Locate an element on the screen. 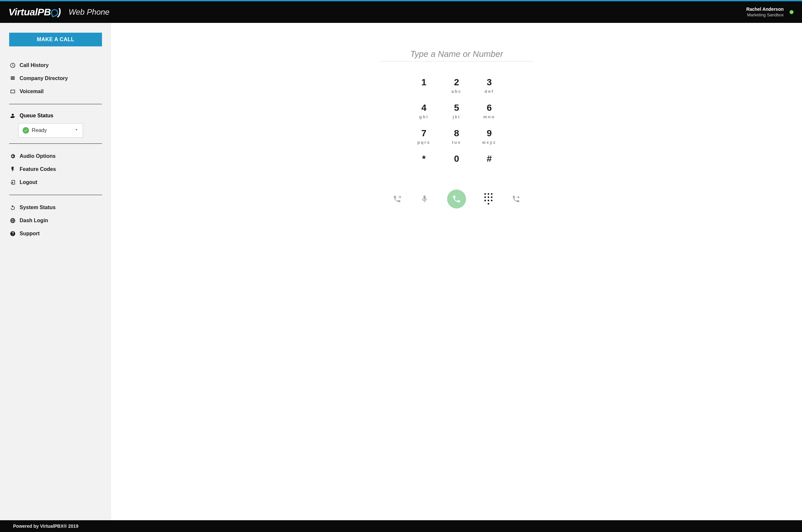  make-a-call-button: MAKE A CALL is located at coordinates (56, 39).